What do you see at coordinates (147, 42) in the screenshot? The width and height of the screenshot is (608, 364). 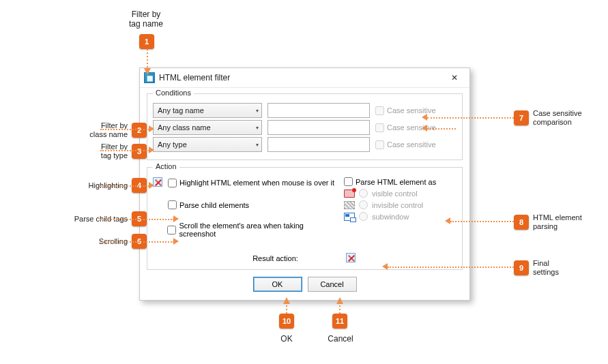 I see `callout-1-badge: 1` at bounding box center [147, 42].